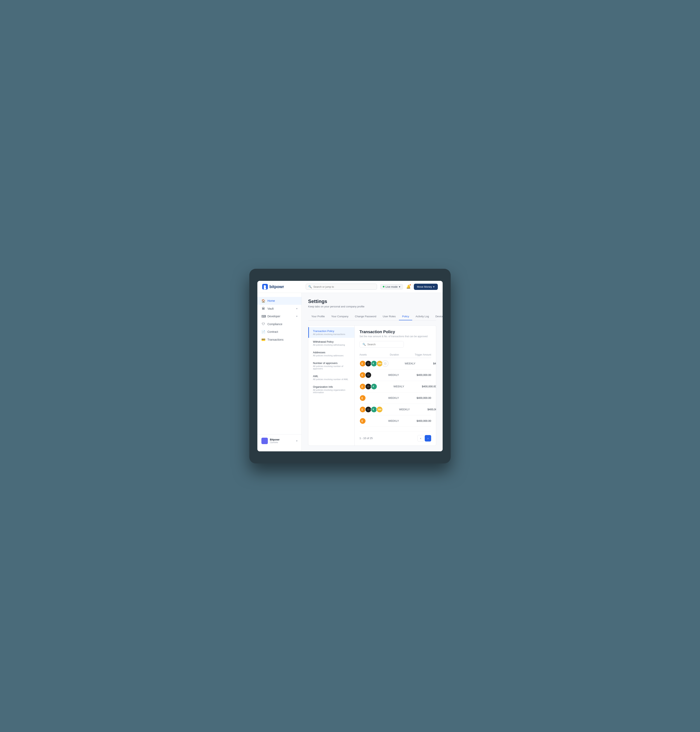 The height and width of the screenshot is (732, 700). What do you see at coordinates (372, 372) in the screenshot?
I see `content-inner: Settings Keep tabs on your personal and …` at bounding box center [372, 372].